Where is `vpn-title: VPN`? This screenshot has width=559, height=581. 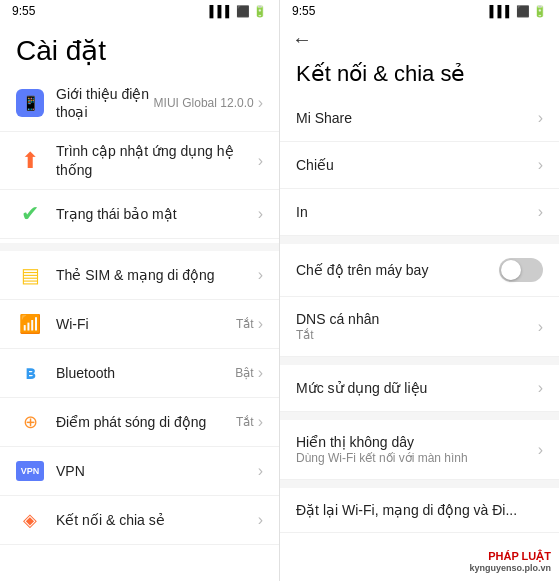 vpn-title: VPN is located at coordinates (157, 471).